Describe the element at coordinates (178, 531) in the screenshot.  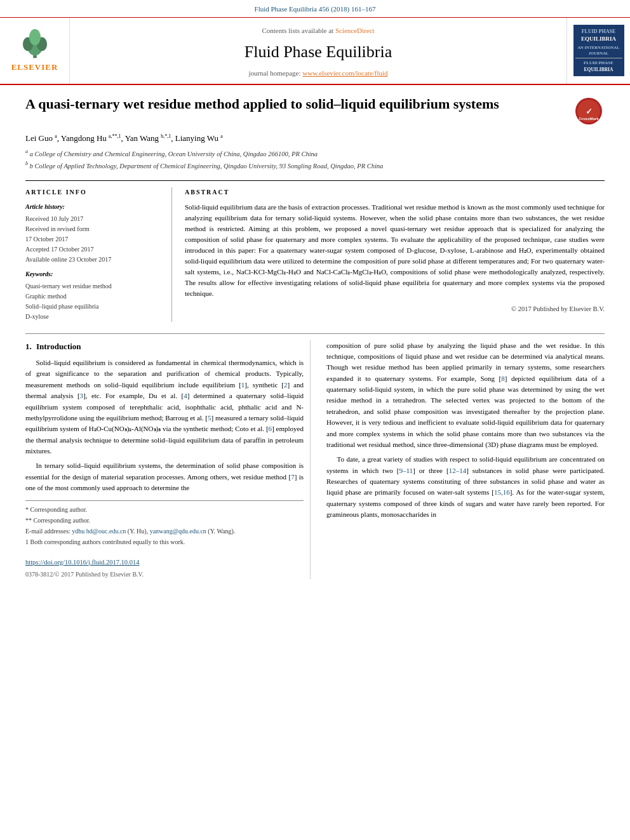
I see `email-2-link: yanwang@qdu.edu.cn` at that location.